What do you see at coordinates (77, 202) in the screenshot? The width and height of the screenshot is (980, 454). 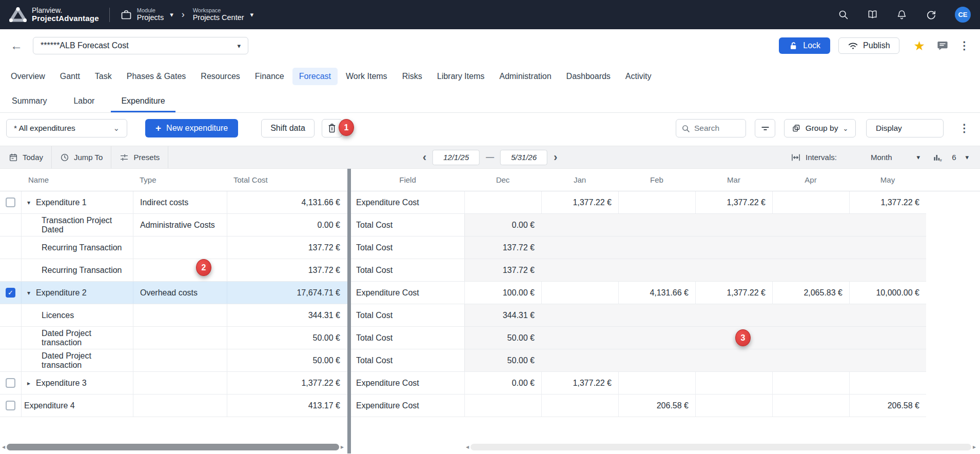 I see `name-cell: ▾Expenditure 1` at bounding box center [77, 202].